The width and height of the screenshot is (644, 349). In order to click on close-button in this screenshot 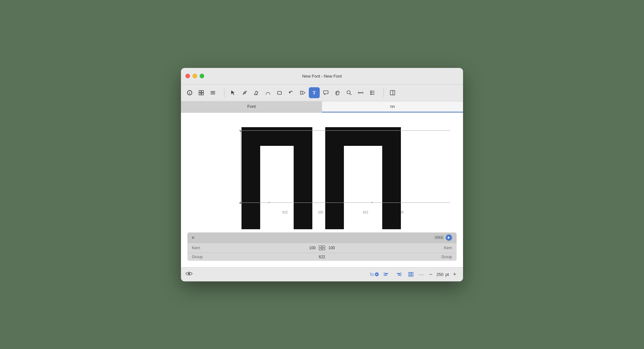, I will do `click(188, 76)`.